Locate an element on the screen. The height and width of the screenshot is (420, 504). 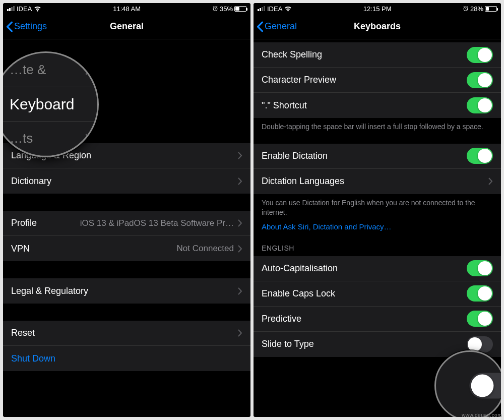
toggle-slide-to-type-zoomed is located at coordinates (485, 385).